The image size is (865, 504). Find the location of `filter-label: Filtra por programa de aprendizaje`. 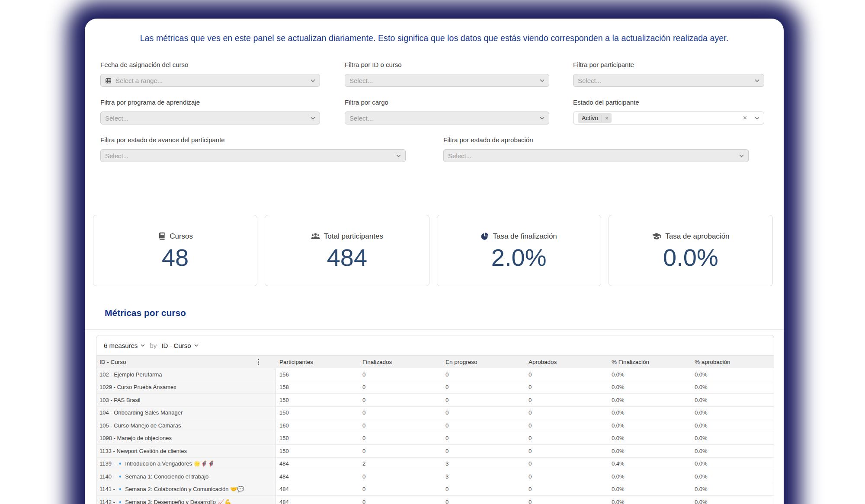

filter-label: Filtra por programa de aprendizaje is located at coordinates (210, 102).